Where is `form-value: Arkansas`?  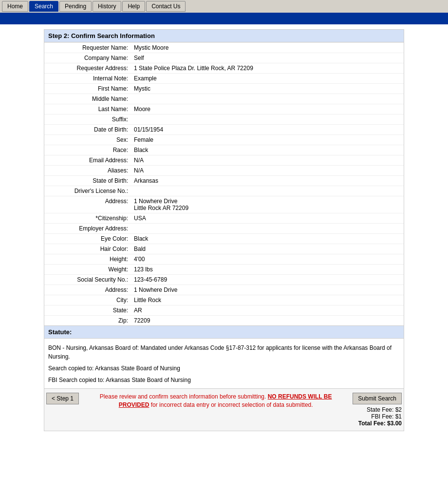 form-value: Arkansas is located at coordinates (268, 181).